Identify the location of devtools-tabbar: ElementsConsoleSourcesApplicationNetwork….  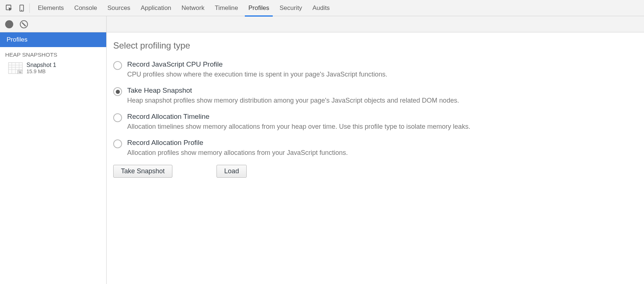
(322, 8).